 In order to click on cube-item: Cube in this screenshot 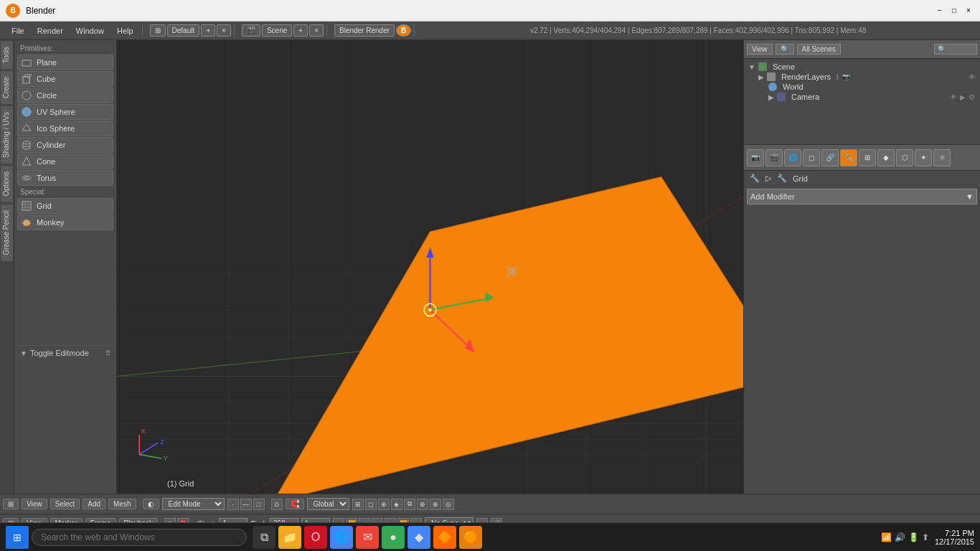, I will do `click(65, 79)`.